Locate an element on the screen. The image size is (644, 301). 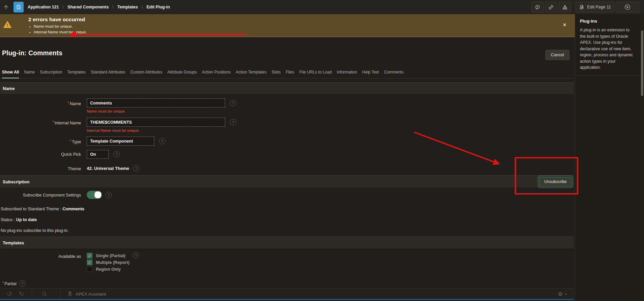
tab-action-templates: Action Templates is located at coordinates (251, 73).